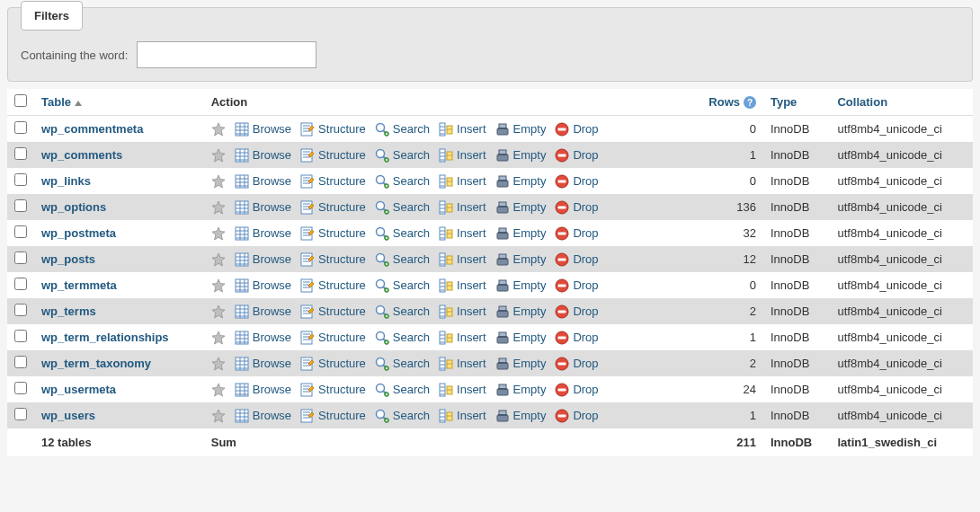  I want to click on table-name-link: wp_termmeta, so click(79, 286).